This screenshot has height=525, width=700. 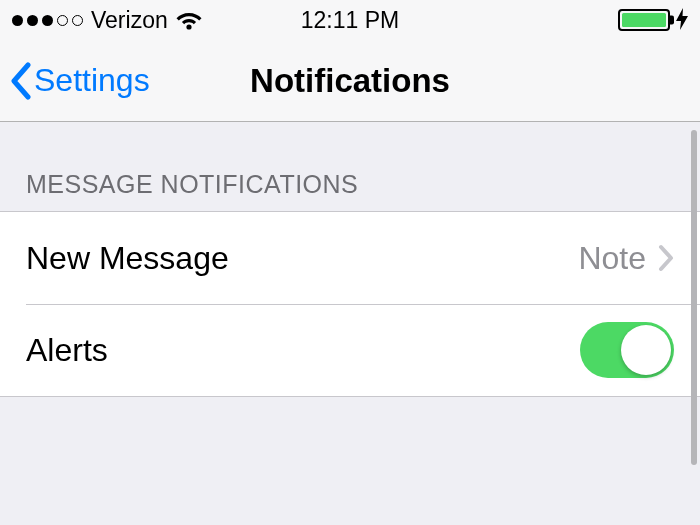 I want to click on wifi-icon, so click(x=189, y=20).